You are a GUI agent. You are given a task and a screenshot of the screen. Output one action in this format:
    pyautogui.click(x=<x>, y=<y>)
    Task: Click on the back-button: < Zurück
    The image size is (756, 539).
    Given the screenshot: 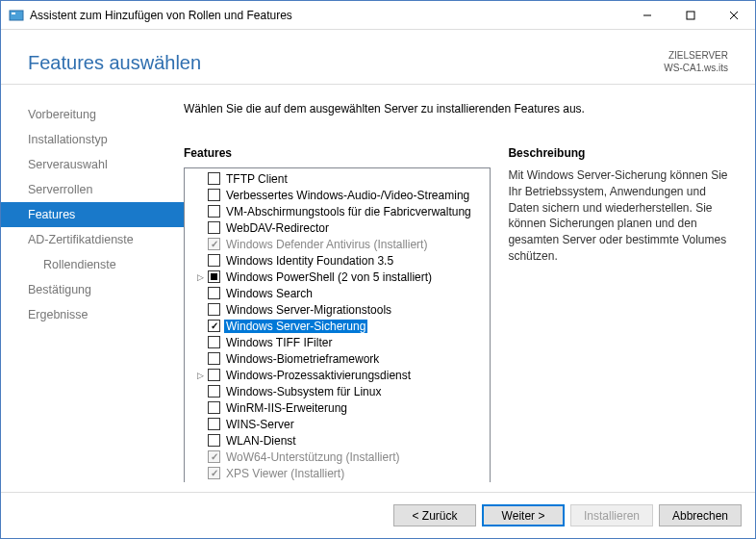 What is the action you would take?
    pyautogui.click(x=435, y=516)
    